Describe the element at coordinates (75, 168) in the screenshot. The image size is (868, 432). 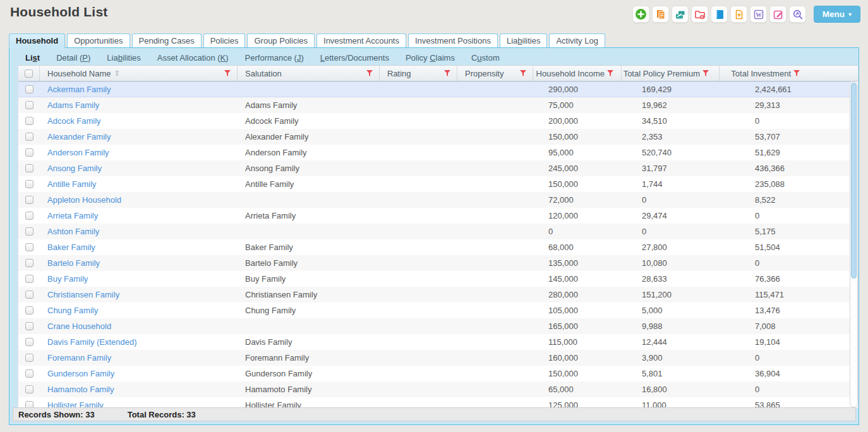
I see `household-name-link: Ansong Family` at that location.